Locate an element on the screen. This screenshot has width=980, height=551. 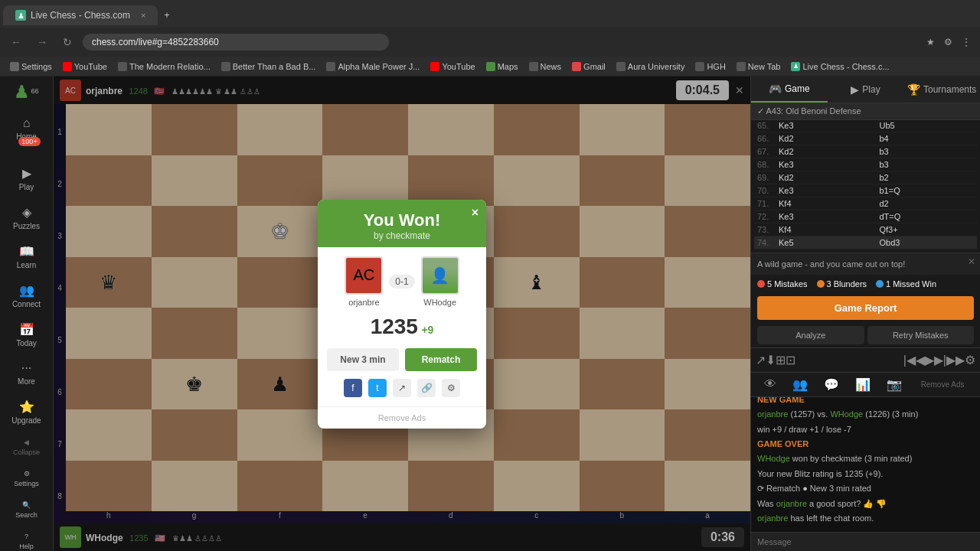
twitter-share-btn: t is located at coordinates (377, 388).